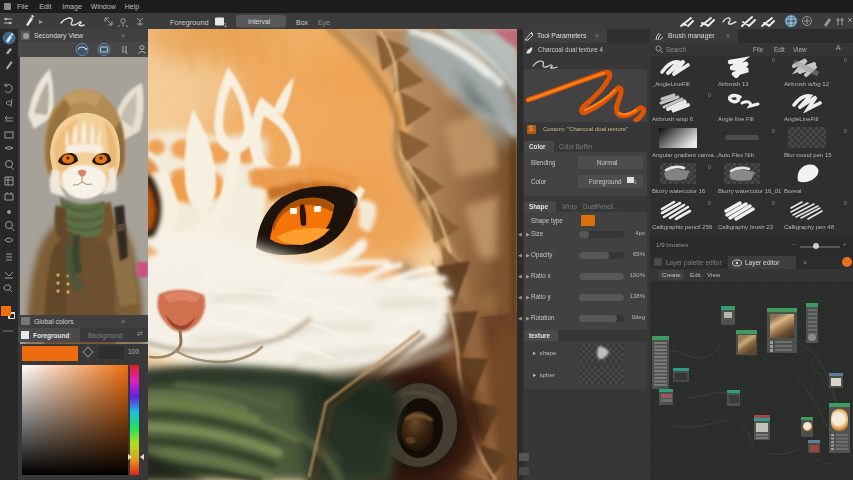  What do you see at coordinates (260, 22) in the screenshot?
I see `svg-text: Interval` at bounding box center [260, 22].